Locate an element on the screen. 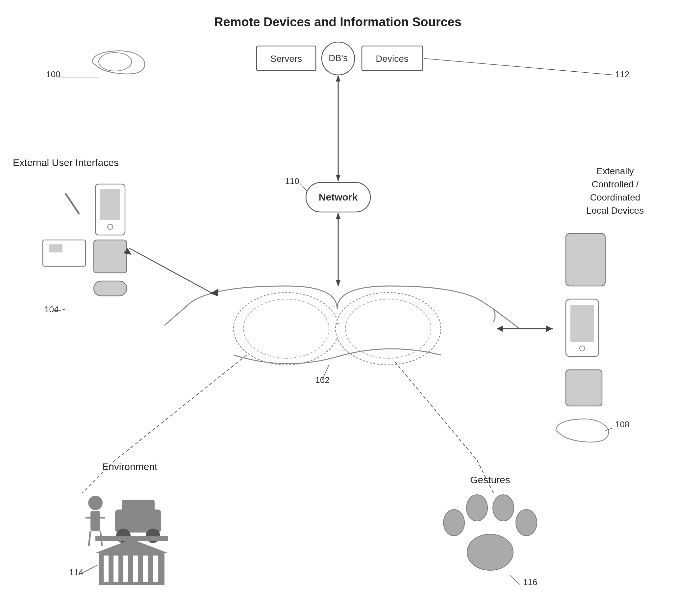 The height and width of the screenshot is (616, 676). svg-text: 112 is located at coordinates (622, 74).